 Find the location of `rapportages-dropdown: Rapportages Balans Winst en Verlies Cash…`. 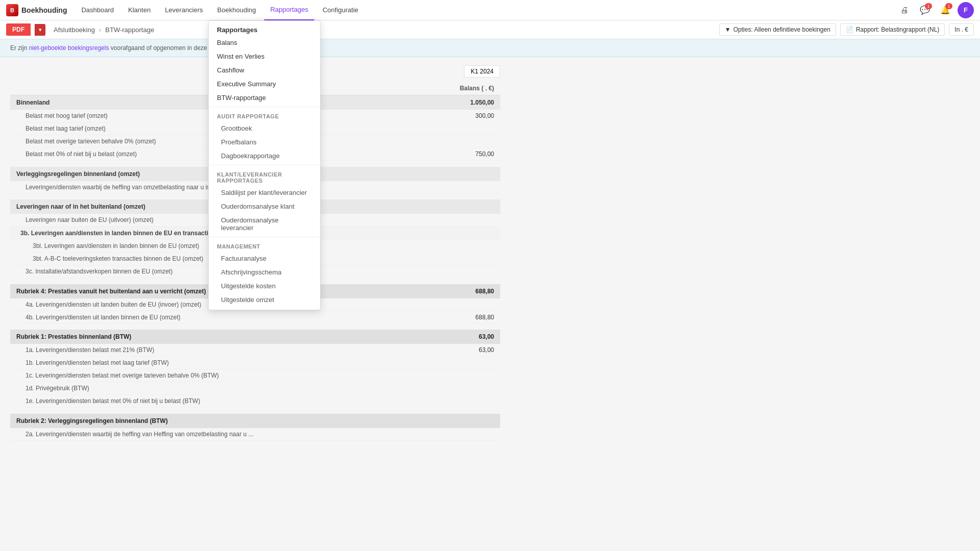

rapportages-dropdown: Rapportages Balans Winst en Verlies Cash… is located at coordinates (264, 165).